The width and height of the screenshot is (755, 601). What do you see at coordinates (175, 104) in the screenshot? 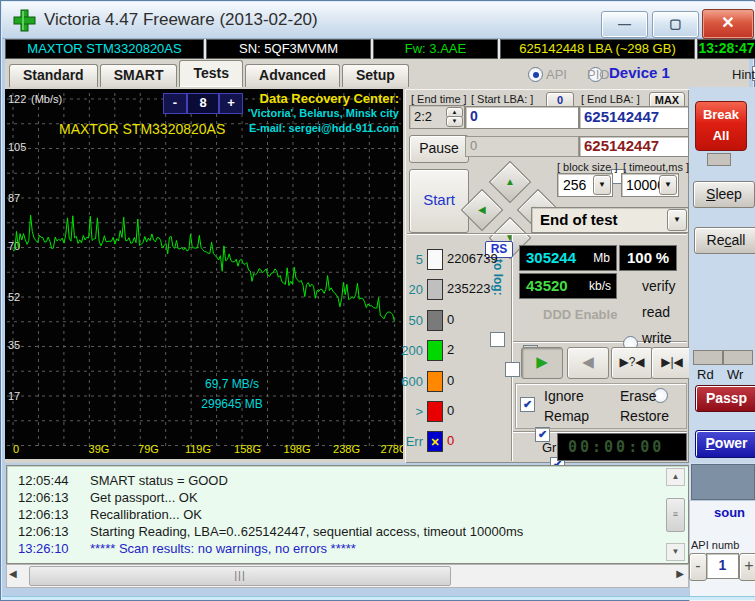
I see `zoom-out-button: -` at bounding box center [175, 104].